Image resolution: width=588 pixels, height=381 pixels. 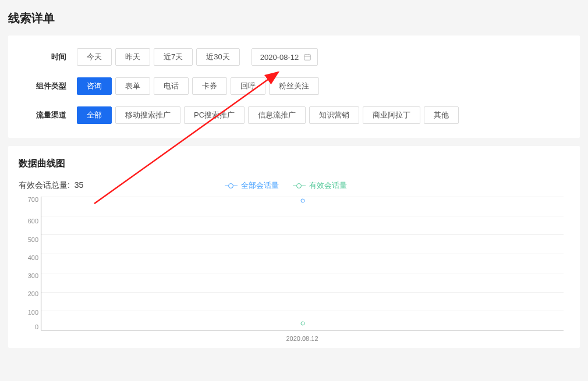 I want to click on y-tick: 400, so click(x=29, y=257).